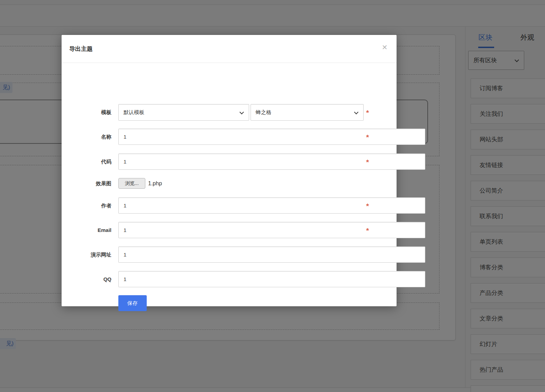  Describe the element at coordinates (87, 230) in the screenshot. I see `field-label-email: Email` at that location.